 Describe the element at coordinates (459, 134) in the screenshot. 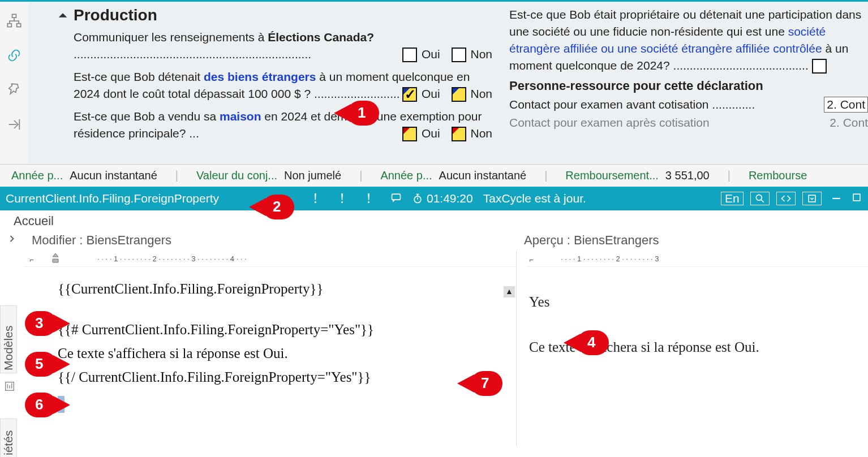

I see `residence-no-checkbox` at that location.